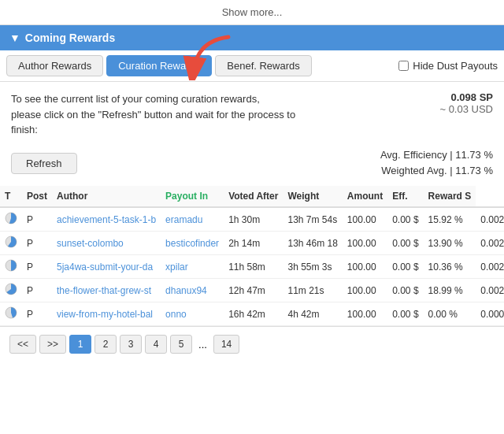 The image size is (504, 434). I want to click on cell-payout-in: 12h 47m, so click(254, 291).